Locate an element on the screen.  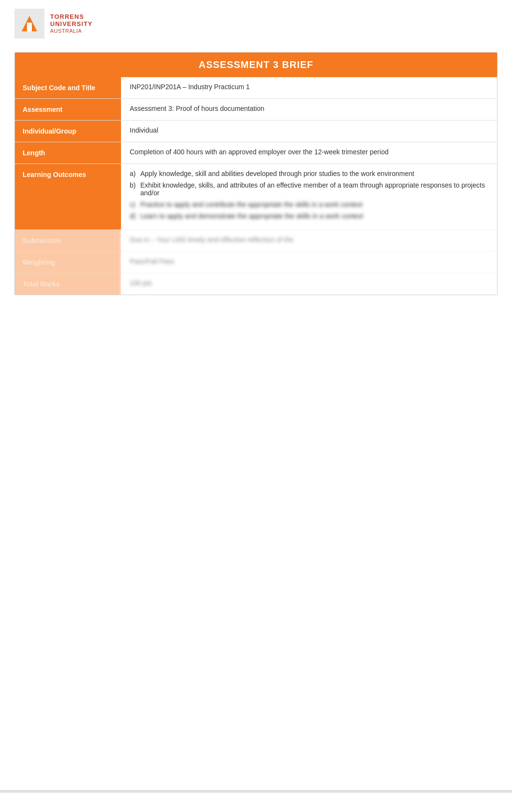
outcome-b: b) Exhibit knowledge, skills, and attrib… is located at coordinates (309, 189).